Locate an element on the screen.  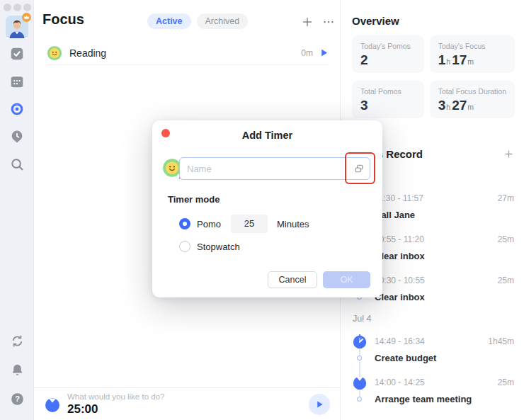
option-pomo: Pomo 25 Minutes is located at coordinates (244, 224).